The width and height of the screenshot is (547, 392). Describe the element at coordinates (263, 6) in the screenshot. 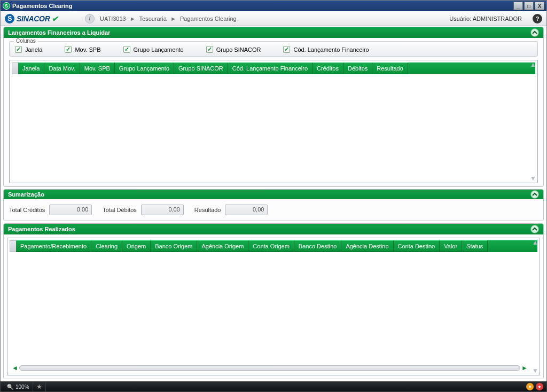

I see `window-title: Pagamentos Clearing` at that location.